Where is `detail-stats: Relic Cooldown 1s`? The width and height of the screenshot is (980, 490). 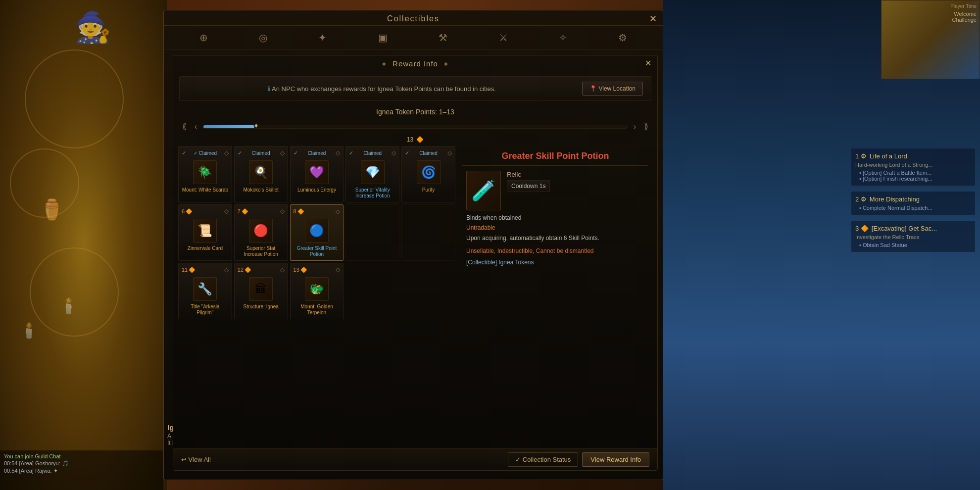 detail-stats: Relic Cooldown 1s is located at coordinates (576, 181).